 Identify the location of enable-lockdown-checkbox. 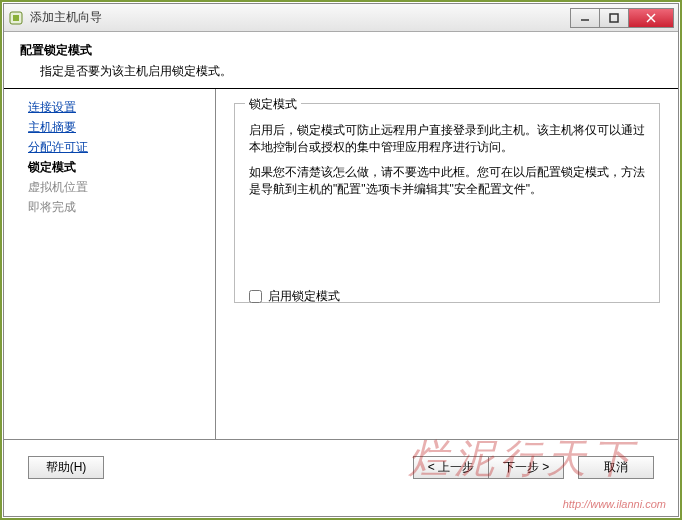
(256, 296).